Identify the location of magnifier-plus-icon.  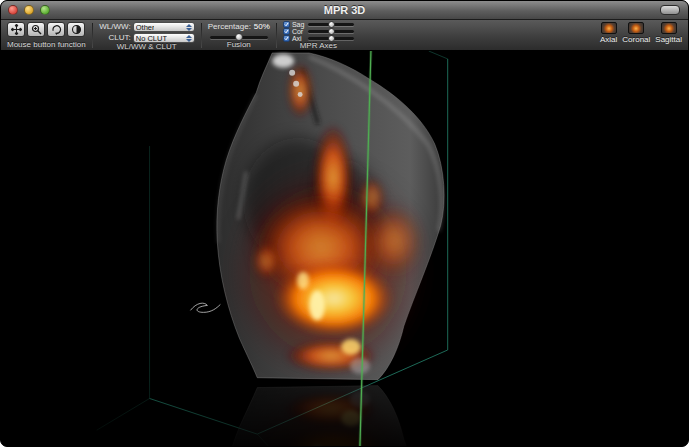
(36, 30).